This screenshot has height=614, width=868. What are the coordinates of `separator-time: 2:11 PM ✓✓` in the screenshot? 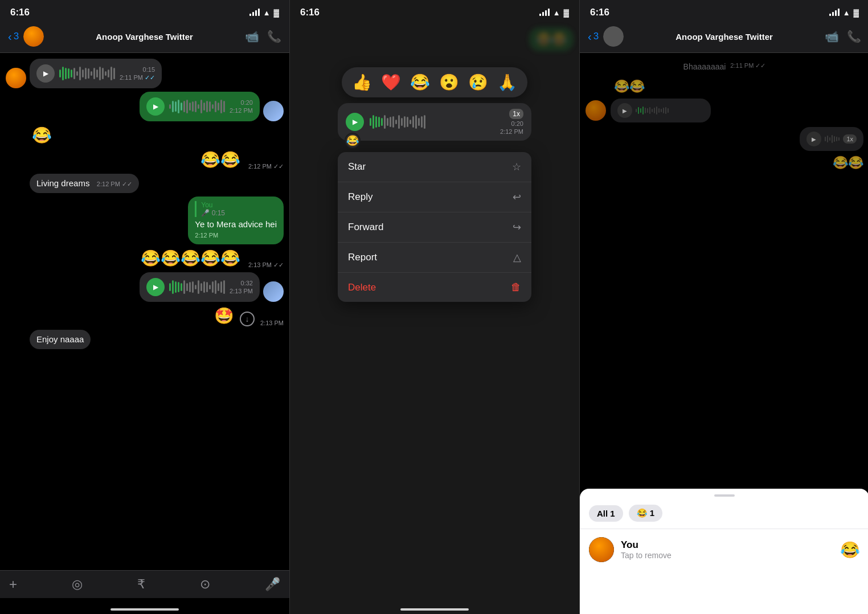 It's located at (748, 67).